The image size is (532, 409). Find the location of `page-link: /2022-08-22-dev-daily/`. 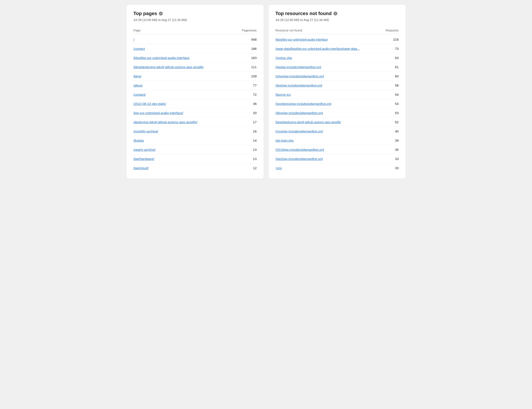

page-link: /2022-08-22-dev-daily/ is located at coordinates (150, 104).